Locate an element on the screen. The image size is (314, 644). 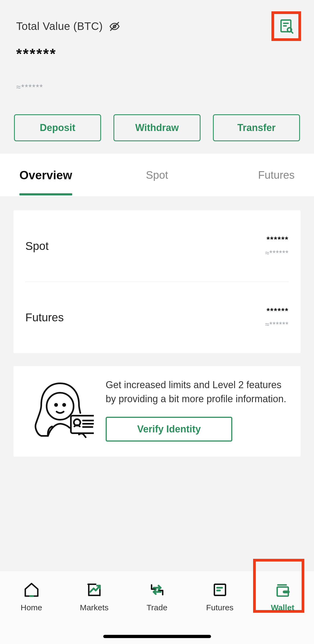
balance-row-spot: Spot ****** ≈****** is located at coordinates (157, 246).